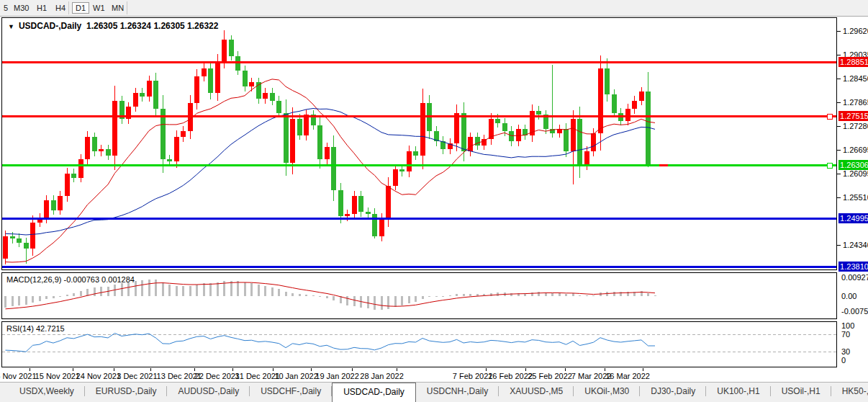 Image resolution: width=868 pixels, height=402 pixels. Describe the element at coordinates (846, 334) in the screenshot. I see `rsi-axis-label: 70` at that location.